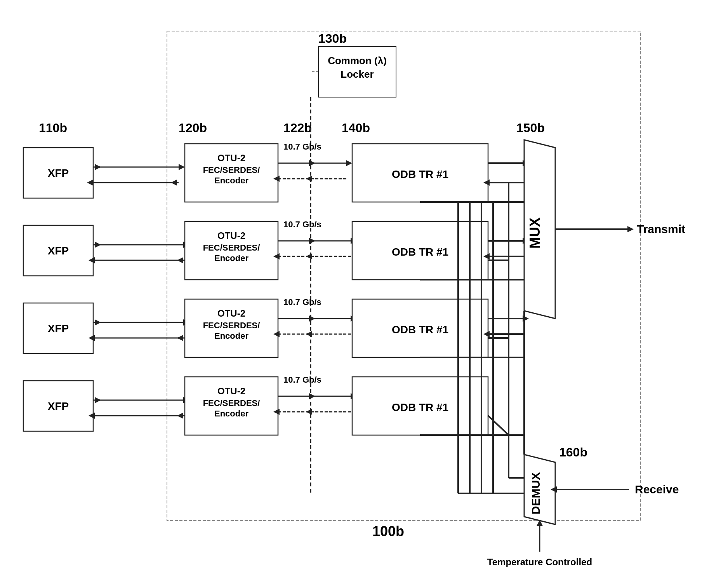 This screenshot has width=728, height=580. What do you see at coordinates (231, 158) in the screenshot?
I see `otu2-text1-1: OTU-2` at bounding box center [231, 158].